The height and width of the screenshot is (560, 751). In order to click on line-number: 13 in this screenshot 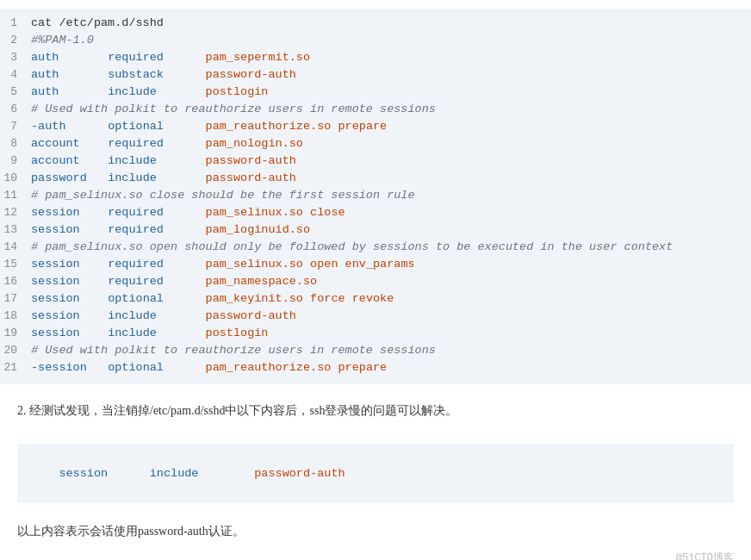, I will do `click(13, 229)`.